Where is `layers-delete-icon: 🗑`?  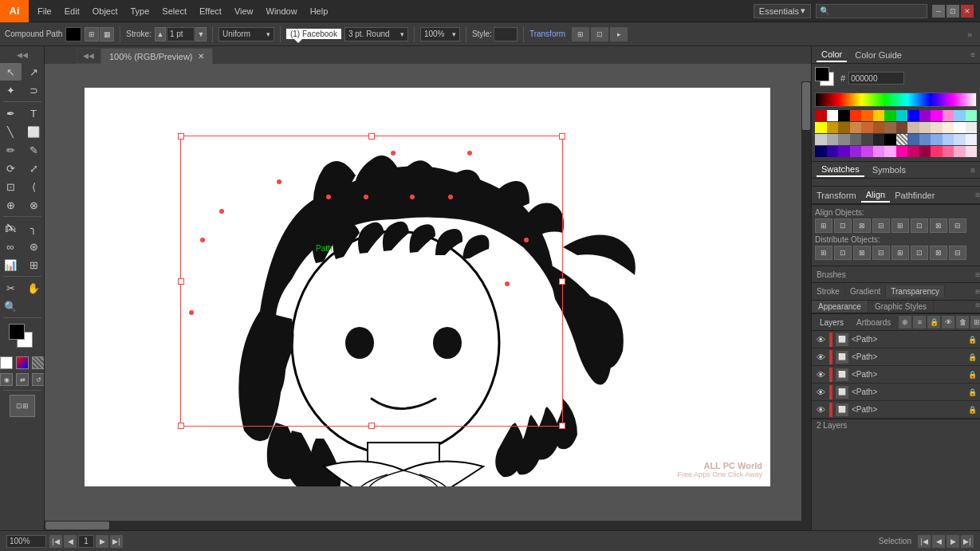 layers-delete-icon: 🗑 is located at coordinates (962, 322).